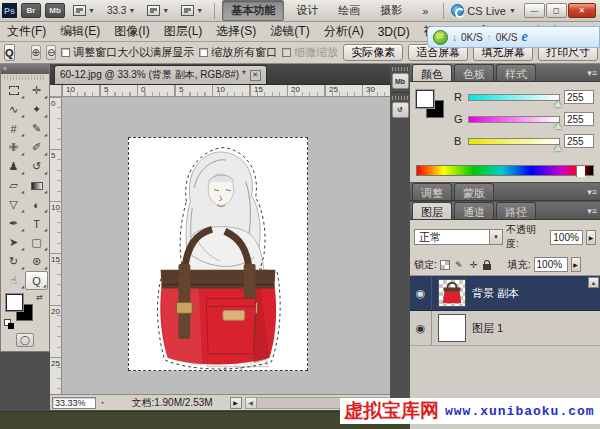 The width and height of the screenshot is (600, 429). What do you see at coordinates (505, 294) in the screenshot?
I see `layer-row-background-copy: ◉ 背景 副本 ▲` at bounding box center [505, 294].